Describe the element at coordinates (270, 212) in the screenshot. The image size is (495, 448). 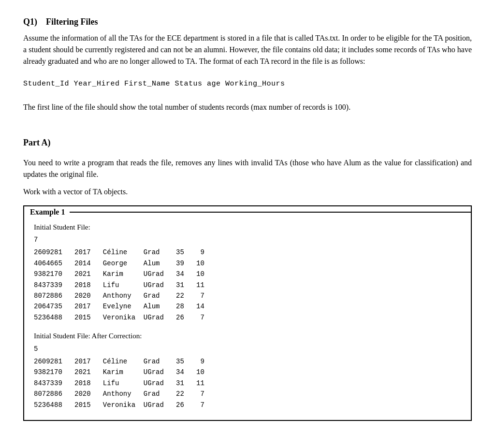
I see `example-title-rule` at that location.